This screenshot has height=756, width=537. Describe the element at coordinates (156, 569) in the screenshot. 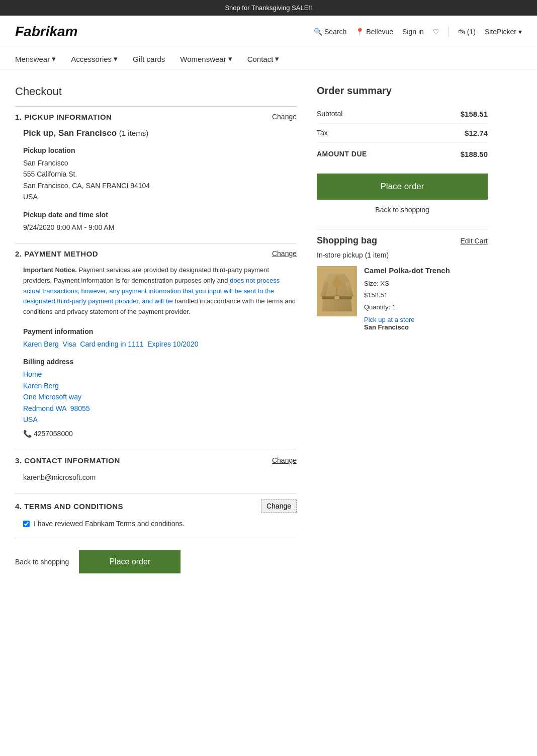

I see `bottom-actions: Back to shopping Place order` at that location.